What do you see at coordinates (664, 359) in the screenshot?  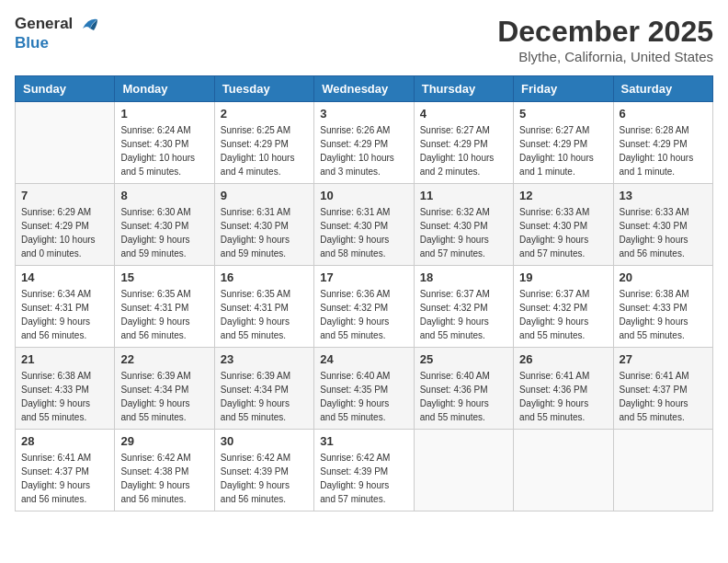 I see `day-number: 27` at bounding box center [664, 359].